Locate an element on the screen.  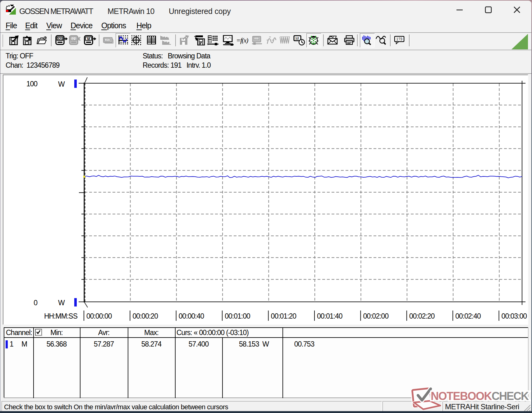
svg-text: 00:01:20 is located at coordinates (284, 316).